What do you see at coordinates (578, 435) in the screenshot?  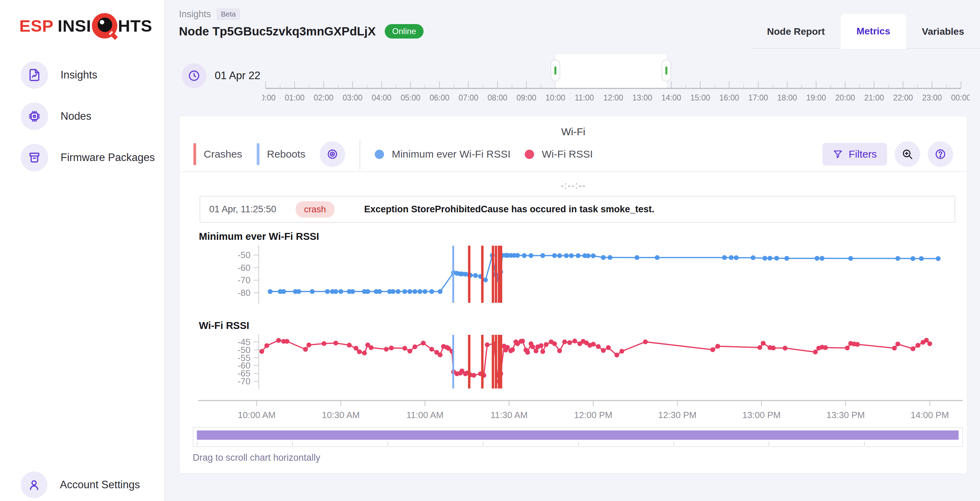 I see `scrollbar-thumb` at bounding box center [578, 435].